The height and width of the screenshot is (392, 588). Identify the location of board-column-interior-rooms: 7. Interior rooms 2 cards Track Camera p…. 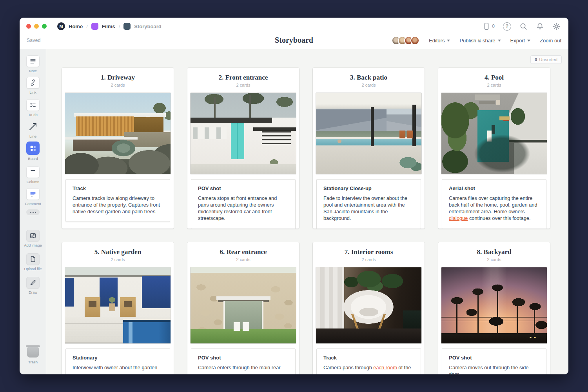
(368, 308).